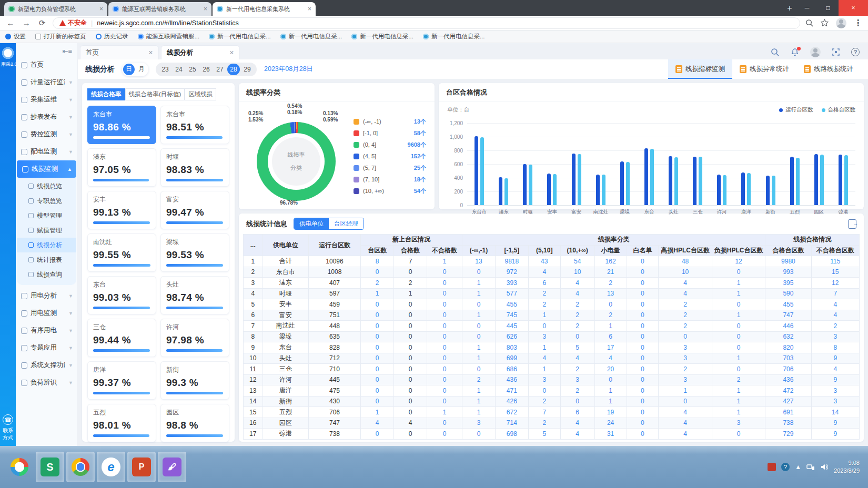 Image resolution: width=868 pixels, height=488 pixels. What do you see at coordinates (835, 412) in the screenshot?
I see `value-cell: 14` at bounding box center [835, 412].